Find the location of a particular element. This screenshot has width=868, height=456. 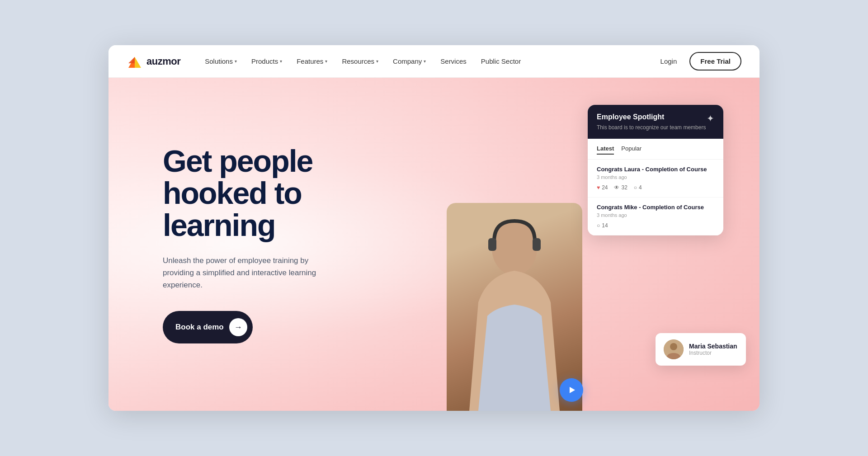

nav-resources: Resources ▾ is located at coordinates (360, 61).